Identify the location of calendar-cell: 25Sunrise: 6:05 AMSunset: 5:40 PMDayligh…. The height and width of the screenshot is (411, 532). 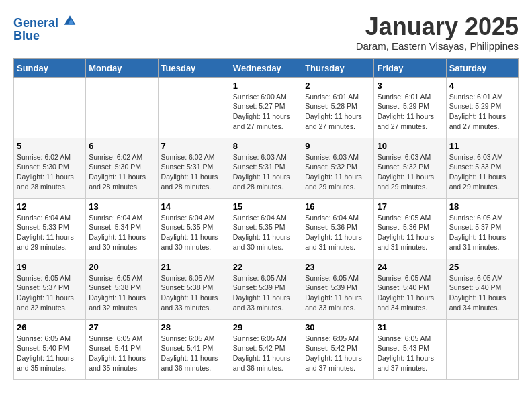
(482, 289).